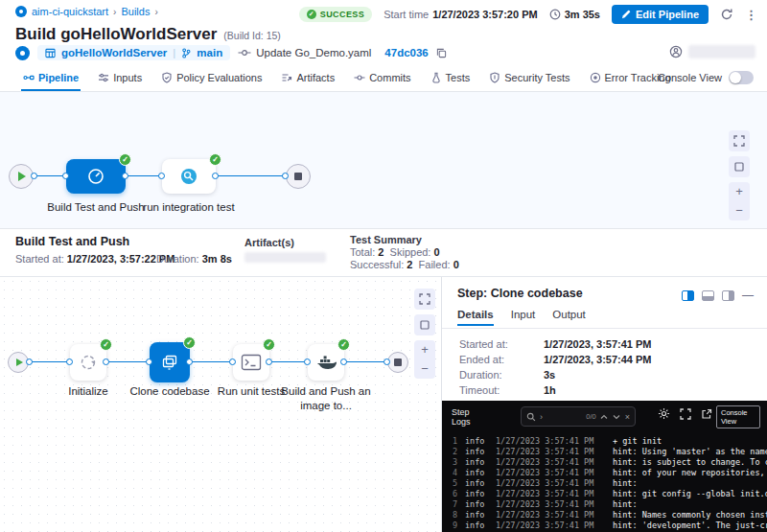  I want to click on page-title: Build goHelloWorldServer, so click(116, 35).